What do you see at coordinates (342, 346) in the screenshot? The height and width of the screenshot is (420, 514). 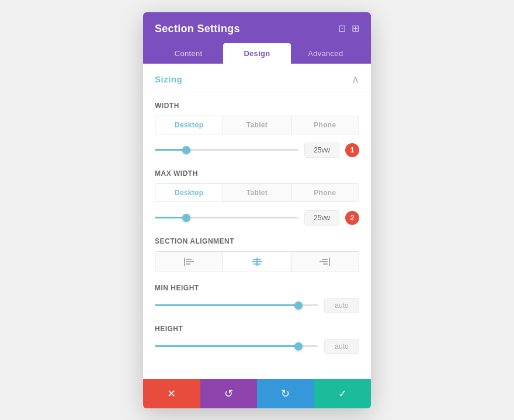 I see `height-value: auto` at bounding box center [342, 346].